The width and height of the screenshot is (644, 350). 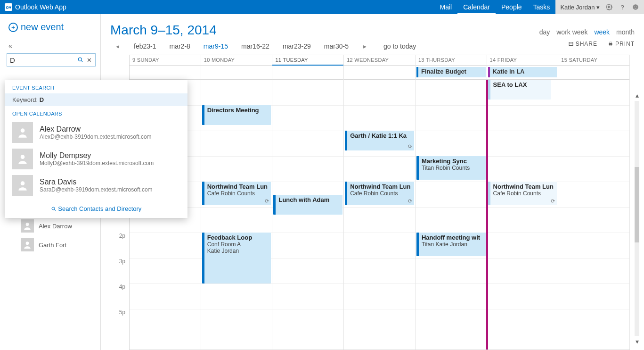 I want to click on weeknav-item: mar30-5, so click(x=336, y=46).